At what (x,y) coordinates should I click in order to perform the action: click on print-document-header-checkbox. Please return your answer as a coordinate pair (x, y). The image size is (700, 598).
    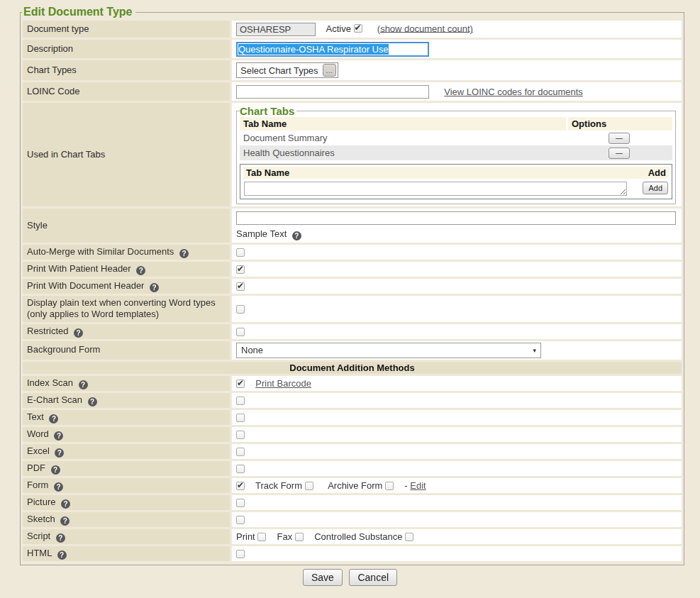
    Looking at the image, I should click on (240, 287).